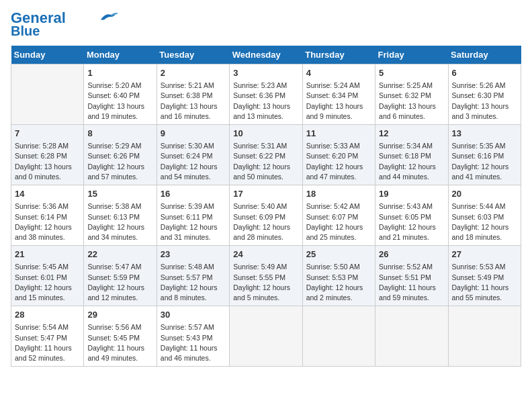  I want to click on calendar-cell: 25Sunrise: 5:50 AMSunset: 5:53 PMDayligh…, so click(339, 276).